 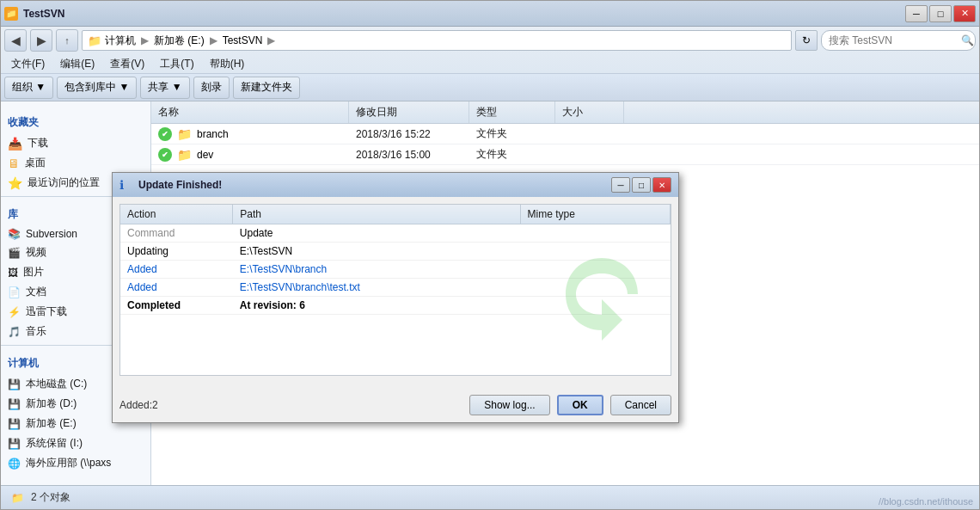 What do you see at coordinates (14, 444) in the screenshot?
I see `drive-i-icon: 💾` at bounding box center [14, 444].